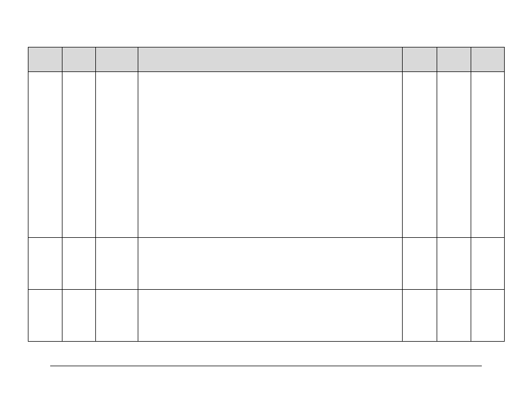 Image resolution: width=532 pixels, height=412 pixels. I want to click on footnote-rule, so click(266, 366).